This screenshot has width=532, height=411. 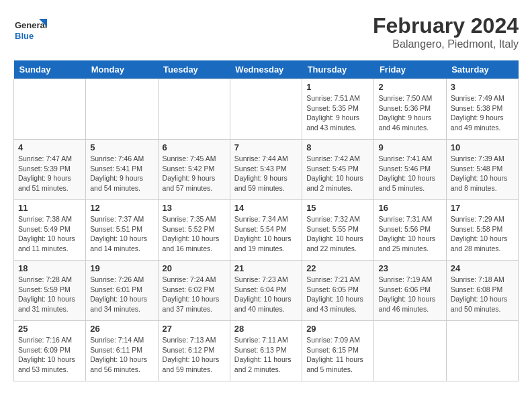 I want to click on day-info: Sunrise: 7:35 AM Sunset: 5:52 PM Dayligh…, so click(x=194, y=234).